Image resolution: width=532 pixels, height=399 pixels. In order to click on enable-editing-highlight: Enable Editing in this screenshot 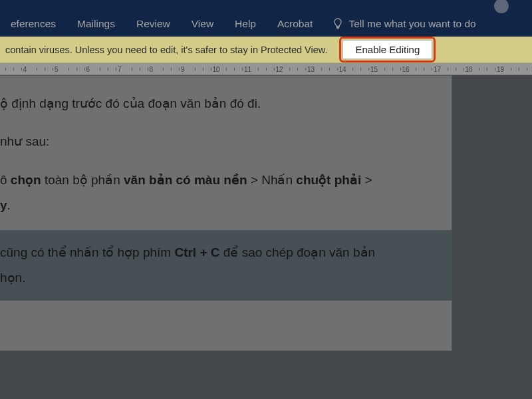, I will do `click(387, 49)`.